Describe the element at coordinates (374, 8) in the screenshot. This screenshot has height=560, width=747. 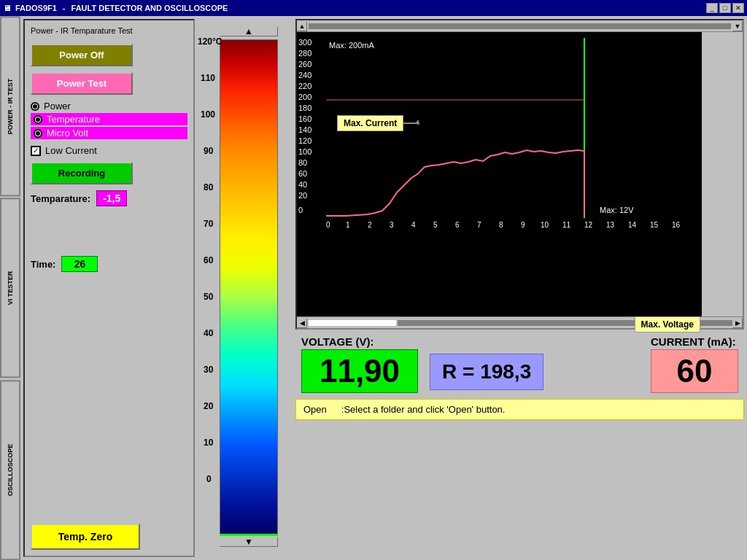
I see `title-bar: 🖥 FADOS9F1 - FAULT DETECTOR AND OSCILLOS…` at that location.